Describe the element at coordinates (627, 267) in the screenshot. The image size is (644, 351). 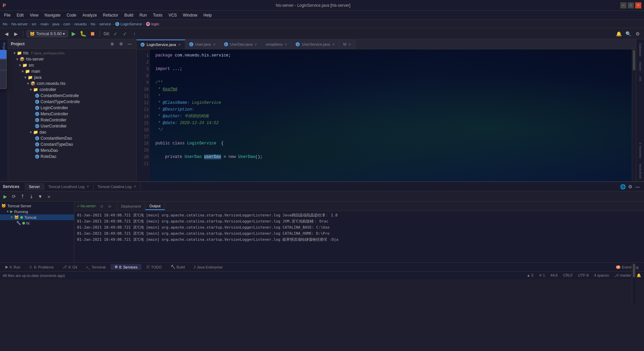
I see `bottom-tab-event-log: 3 Event Log` at that location.